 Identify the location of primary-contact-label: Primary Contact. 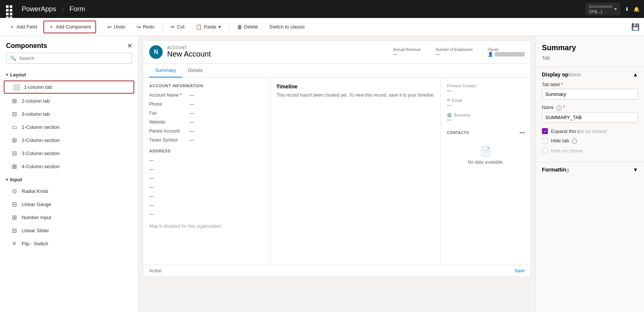
(486, 86).